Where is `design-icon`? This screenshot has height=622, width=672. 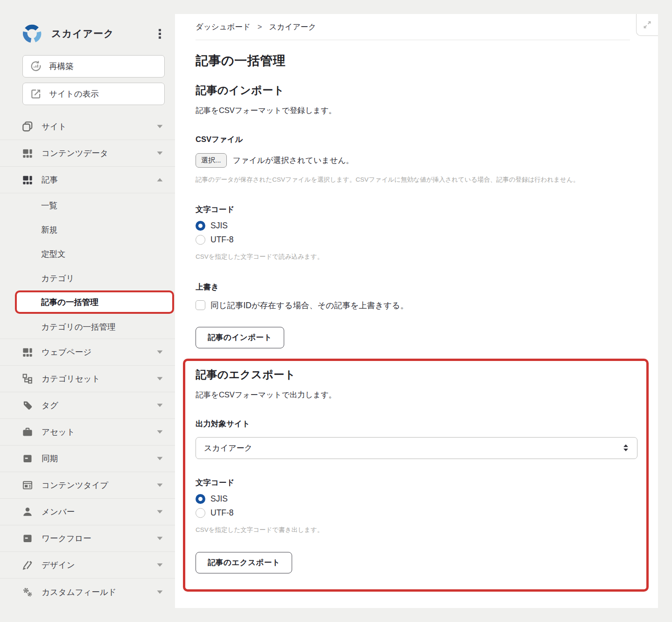 design-icon is located at coordinates (28, 565).